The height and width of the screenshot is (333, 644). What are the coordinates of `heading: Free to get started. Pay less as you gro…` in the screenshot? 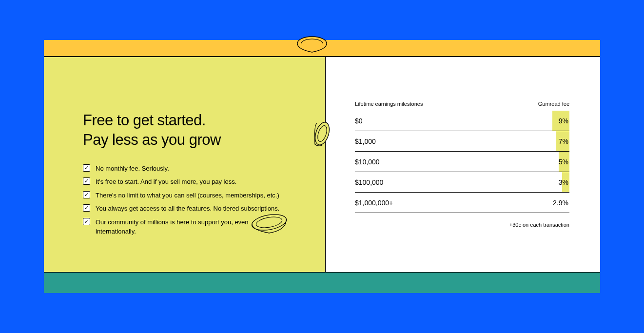 It's located at (184, 131).